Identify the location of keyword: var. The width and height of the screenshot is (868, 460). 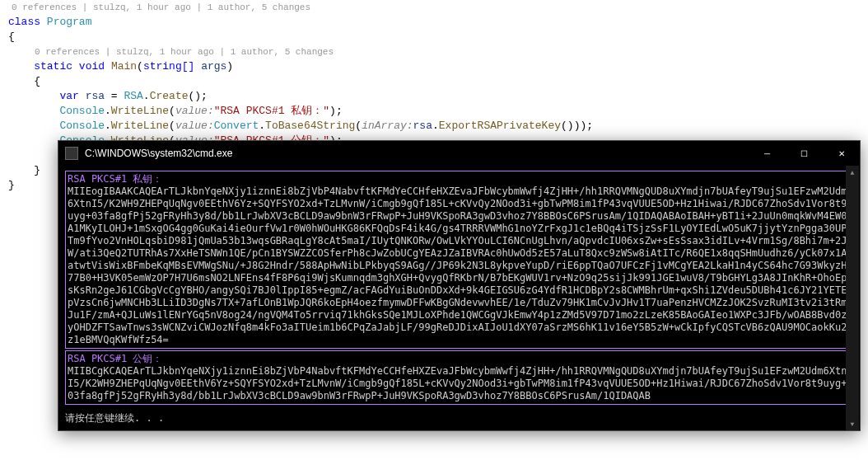
(69, 96).